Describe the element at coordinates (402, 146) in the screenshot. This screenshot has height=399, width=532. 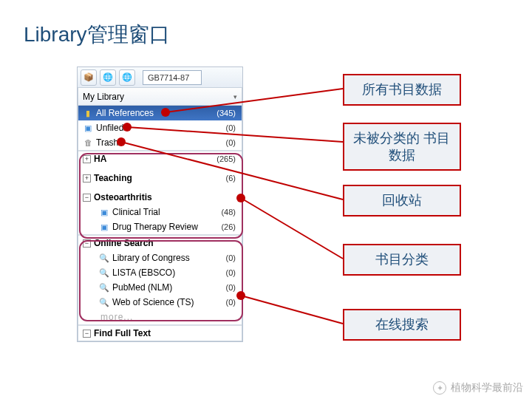
I see `label-unfiled: 未被分类的 书目数据` at that location.